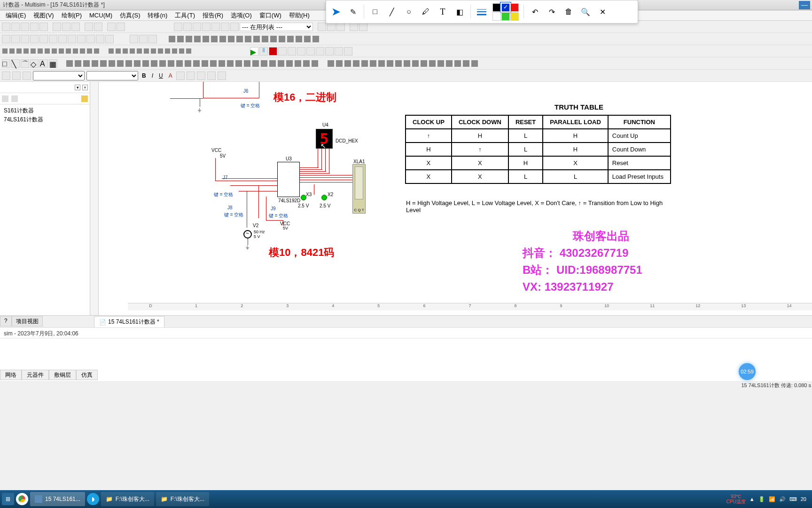 The width and height of the screenshot is (812, 508). What do you see at coordinates (66, 27) in the screenshot?
I see `copy-icon` at bounding box center [66, 27].